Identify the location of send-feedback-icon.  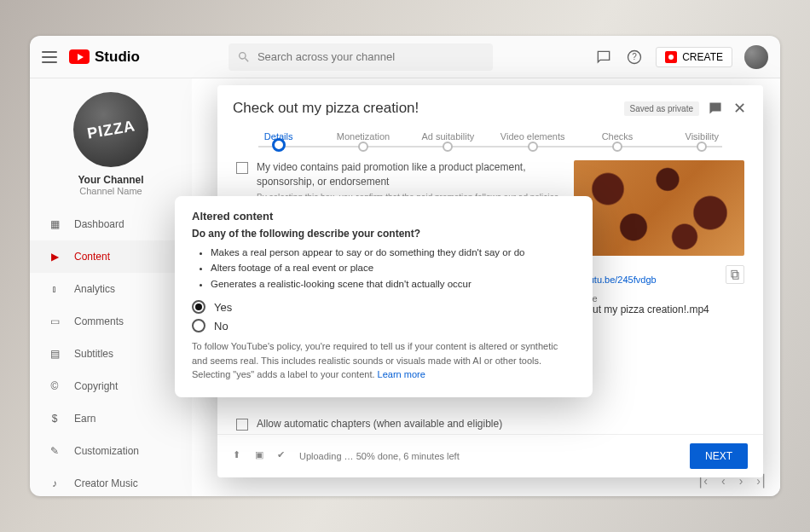
(715, 108).